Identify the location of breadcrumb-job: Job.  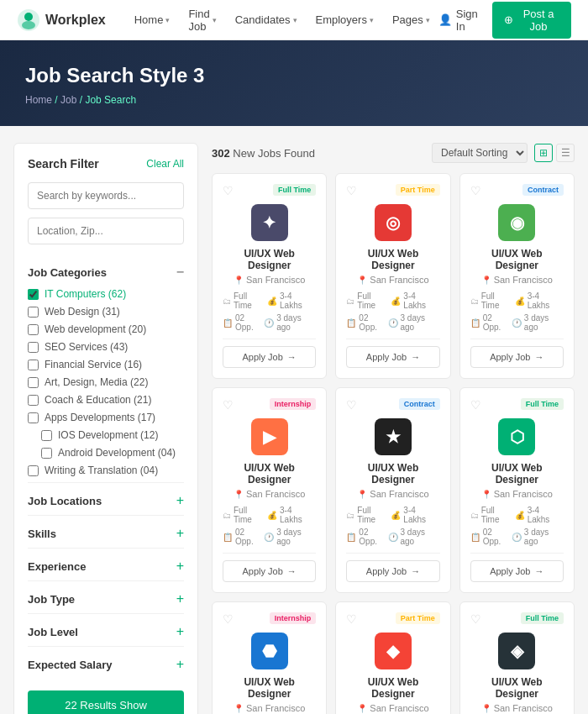
(69, 100).